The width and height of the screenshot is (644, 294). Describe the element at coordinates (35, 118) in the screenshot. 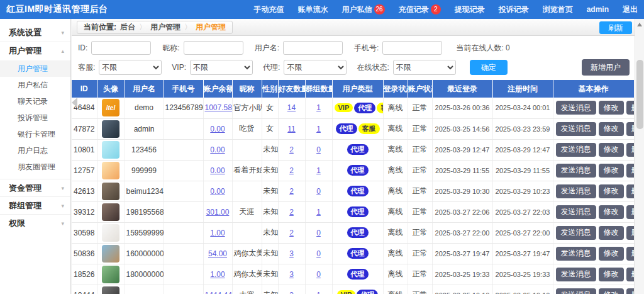

I see `sidebar-item-complaint-management: 投诉管理` at that location.